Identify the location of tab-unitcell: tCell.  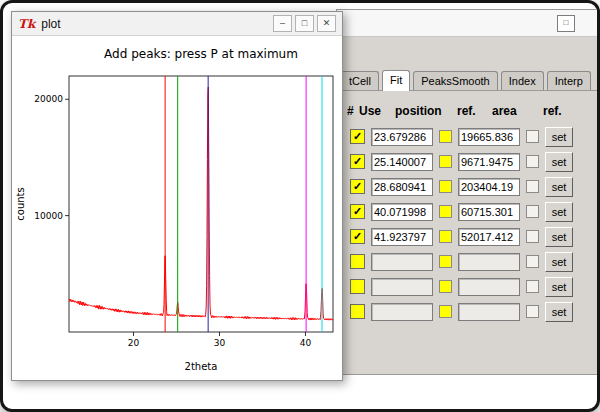
(360, 80).